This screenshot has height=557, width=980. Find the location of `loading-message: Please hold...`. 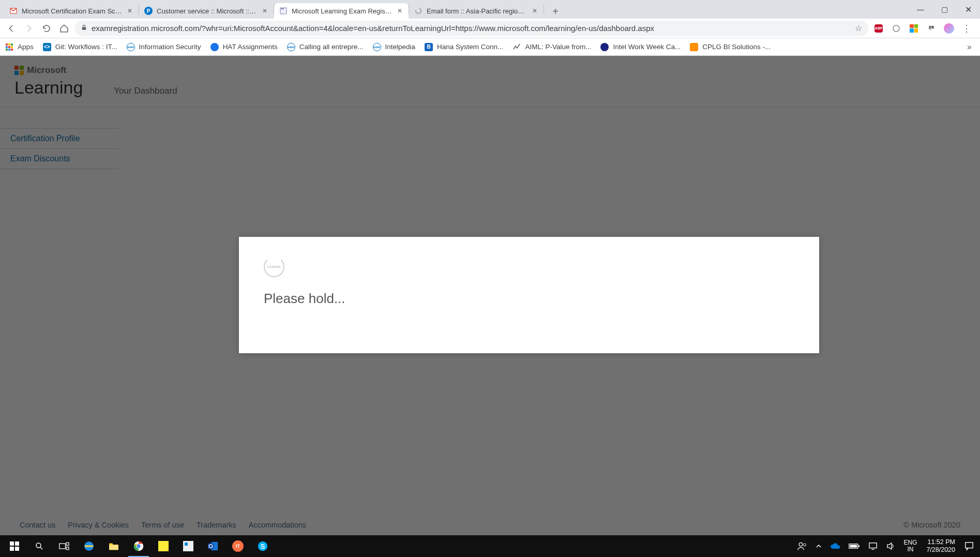

loading-message: Please hold... is located at coordinates (529, 299).